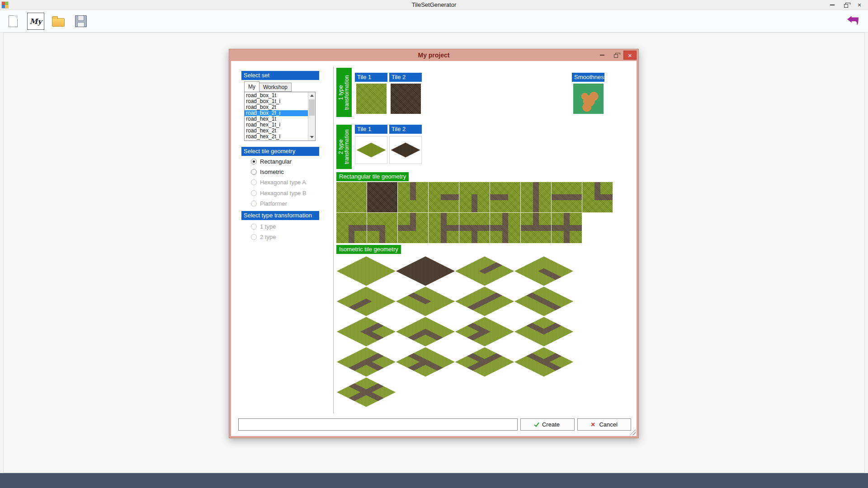  Describe the element at coordinates (312, 117) in the screenshot. I see `scrollbar-track` at that location.